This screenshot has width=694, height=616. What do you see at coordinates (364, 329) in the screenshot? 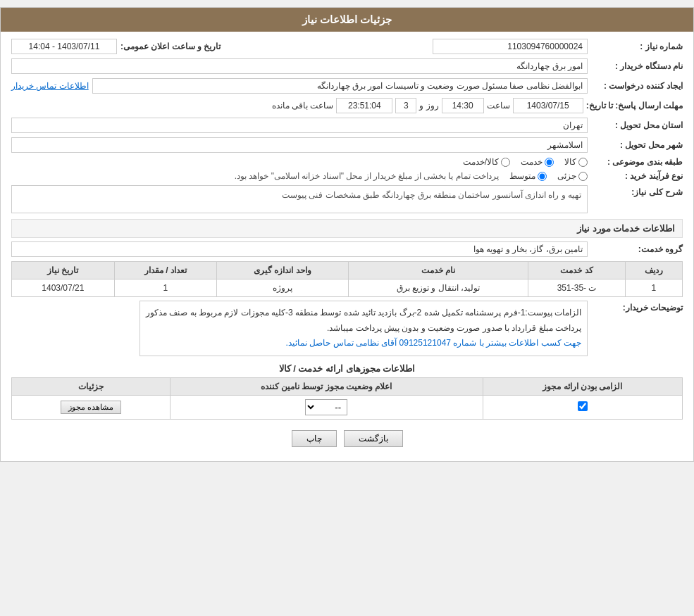
I see `tosih-line2: پرداخت مبلغ قرارداد با صدور صورت وضعیت و…` at bounding box center [364, 329].